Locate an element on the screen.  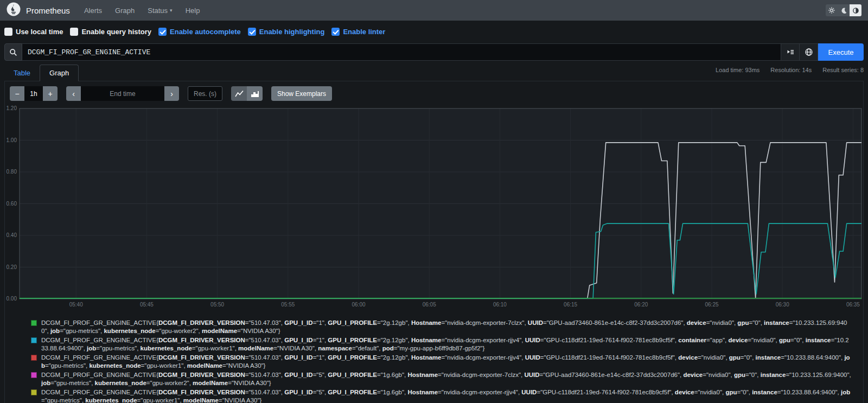
line-chart-toggle-button is located at coordinates (239, 93).